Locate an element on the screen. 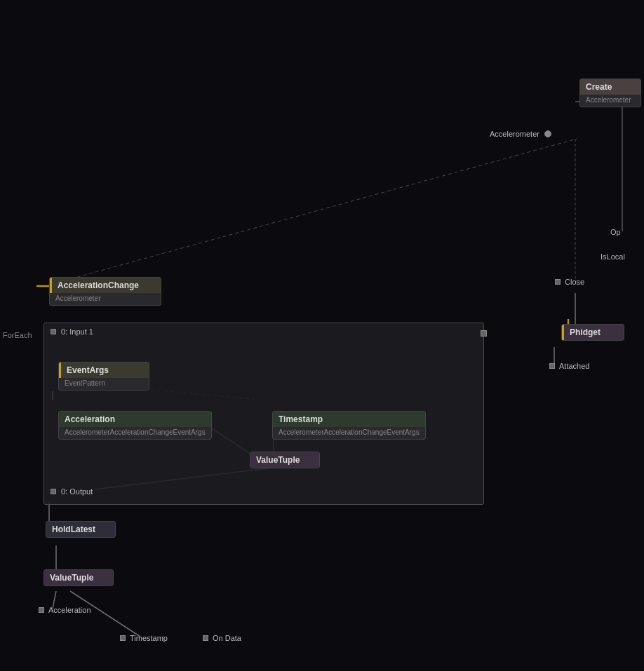  close-row: Close is located at coordinates (570, 282).